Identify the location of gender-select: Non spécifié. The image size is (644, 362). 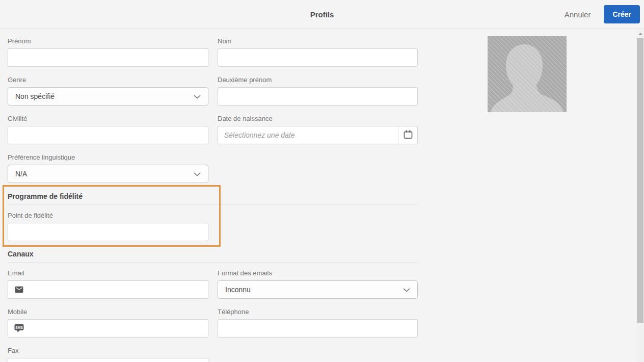
(108, 96).